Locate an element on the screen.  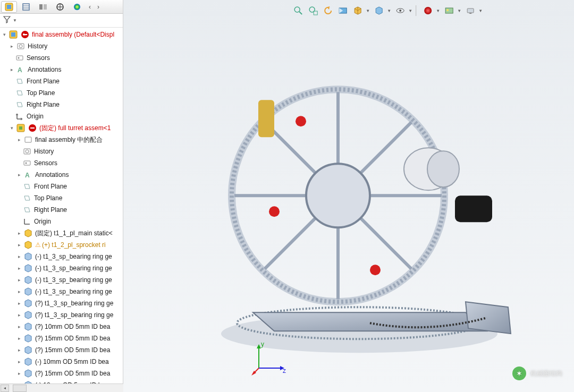
tab-feature-tree is located at coordinates (9, 7).